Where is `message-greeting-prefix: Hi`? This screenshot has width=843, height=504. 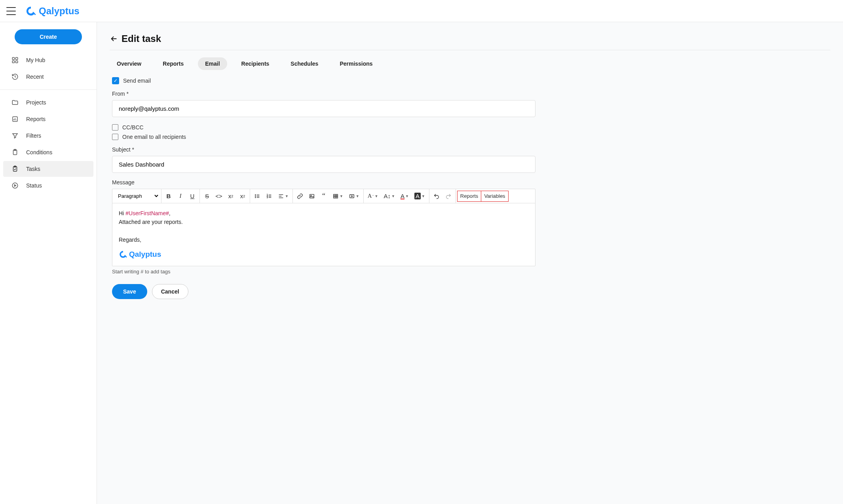 message-greeting-prefix: Hi is located at coordinates (122, 213).